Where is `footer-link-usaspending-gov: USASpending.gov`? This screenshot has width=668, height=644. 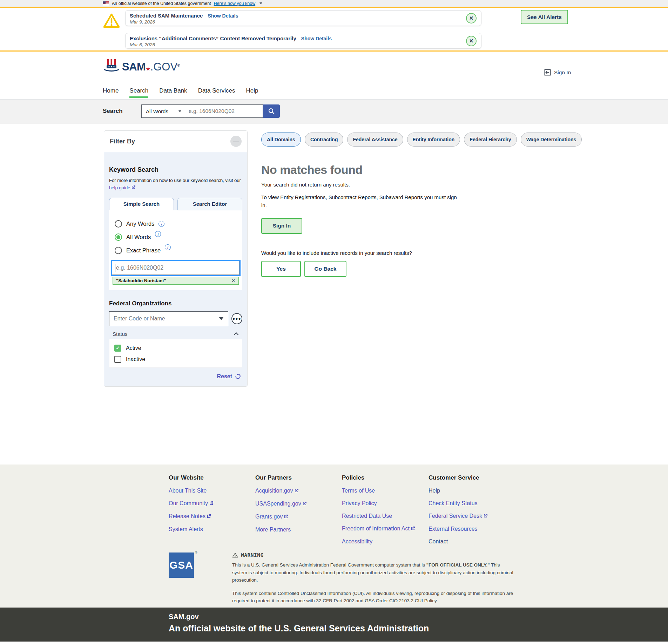 footer-link-usaspending-gov: USASpending.gov is located at coordinates (297, 504).